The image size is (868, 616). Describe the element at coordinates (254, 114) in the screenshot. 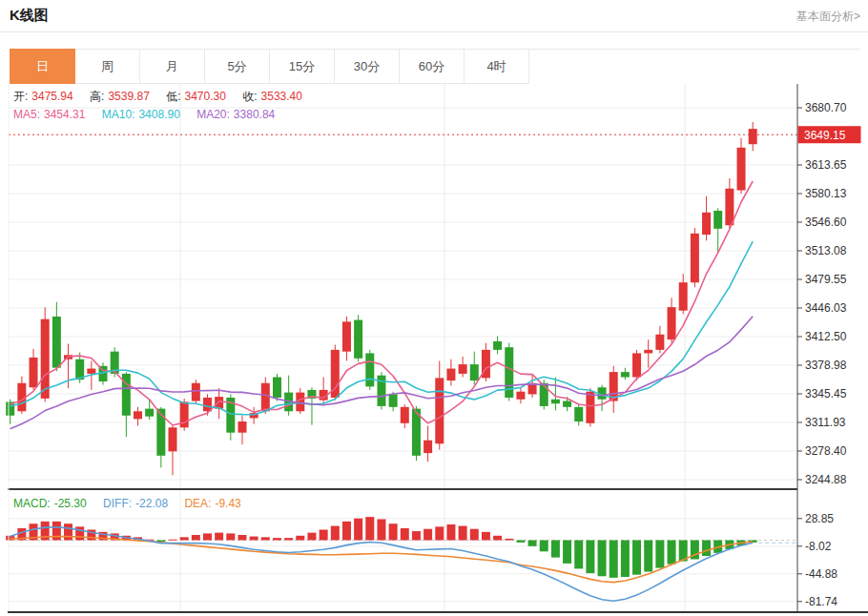

I see `ma20-value: 3380.84` at that location.